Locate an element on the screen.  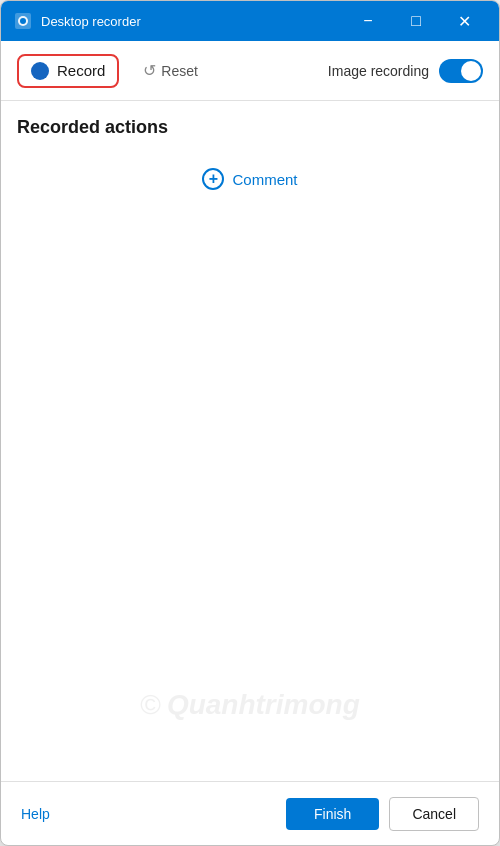
toolbar: Record ↺ Reset Image recording is located at coordinates (250, 71).